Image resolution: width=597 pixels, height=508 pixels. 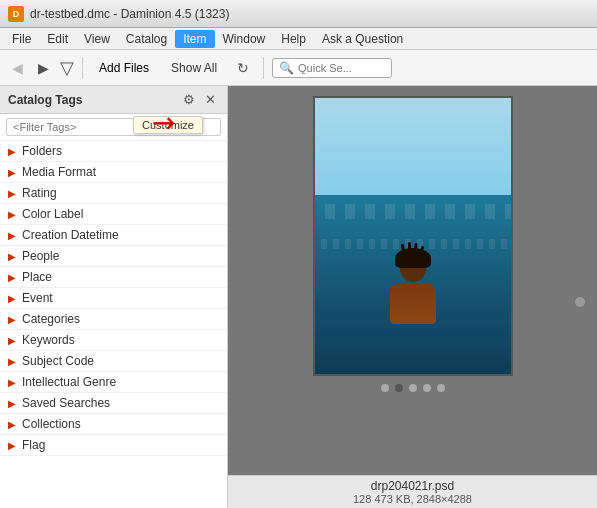 What do you see at coordinates (114, 128) in the screenshot?
I see `filter-container: Customize ↗` at bounding box center [114, 128].